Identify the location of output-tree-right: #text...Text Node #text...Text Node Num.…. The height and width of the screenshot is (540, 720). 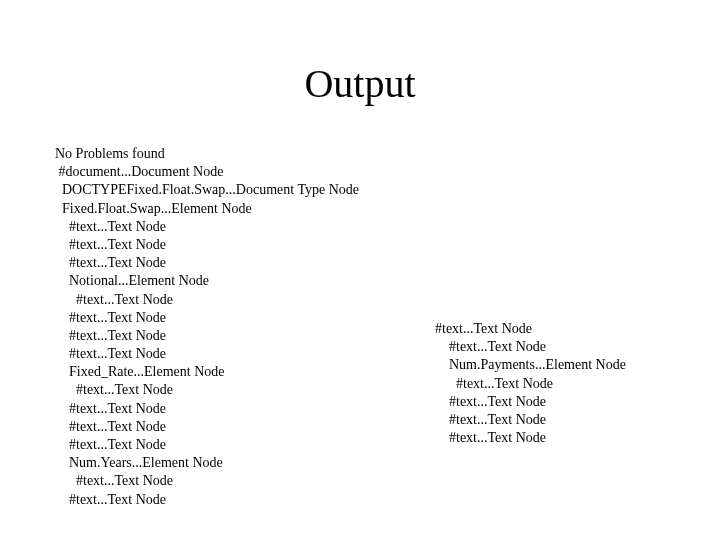
(530, 384).